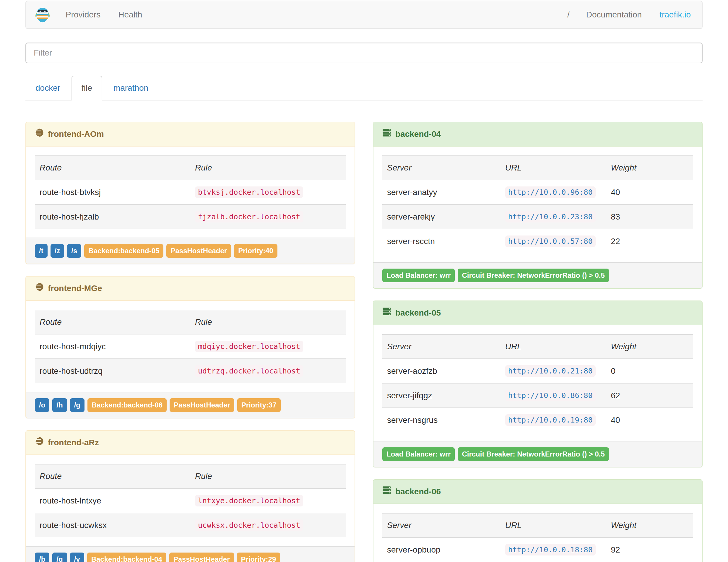 This screenshot has height=562, width=728. I want to click on entrypoint-badge: /t, so click(41, 251).